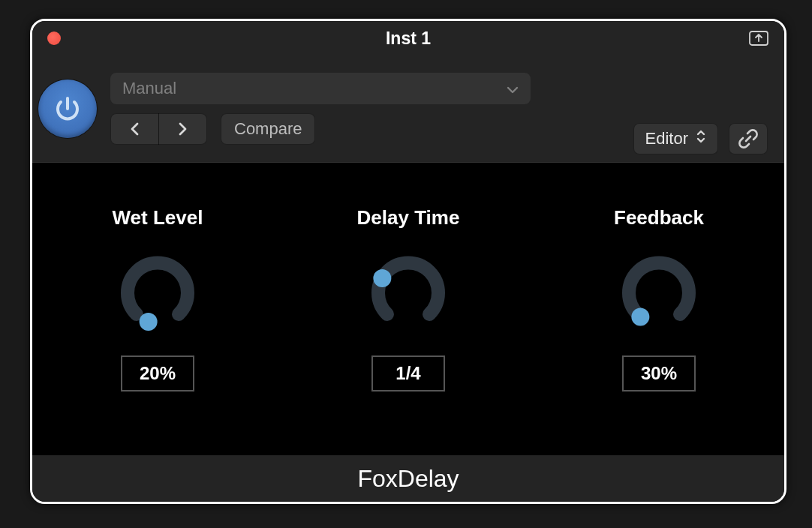 This screenshot has width=812, height=528. What do you see at coordinates (666, 139) in the screenshot?
I see `editor-label: Editor` at bounding box center [666, 139].